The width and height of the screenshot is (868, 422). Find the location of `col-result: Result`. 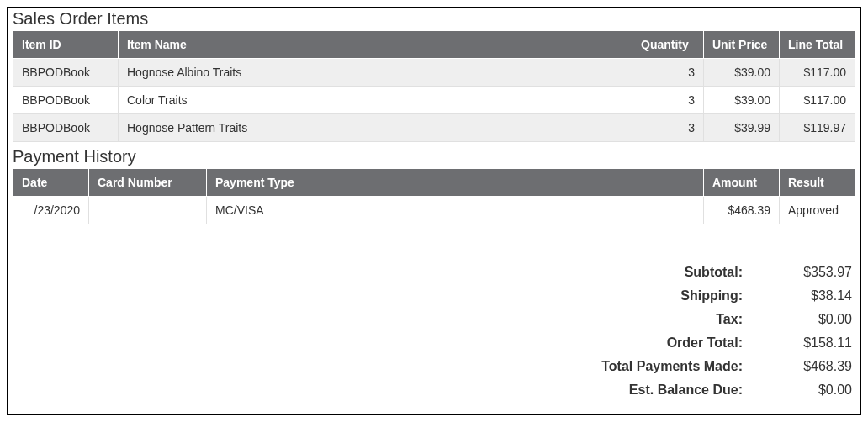

col-result: Result is located at coordinates (818, 183).